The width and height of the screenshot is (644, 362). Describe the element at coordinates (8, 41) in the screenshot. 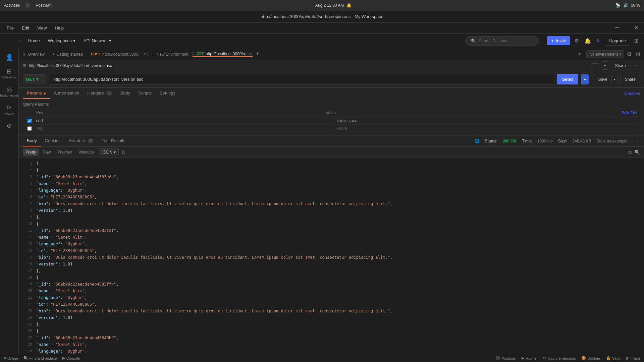

I see `nav-back-button: ←` at that location.